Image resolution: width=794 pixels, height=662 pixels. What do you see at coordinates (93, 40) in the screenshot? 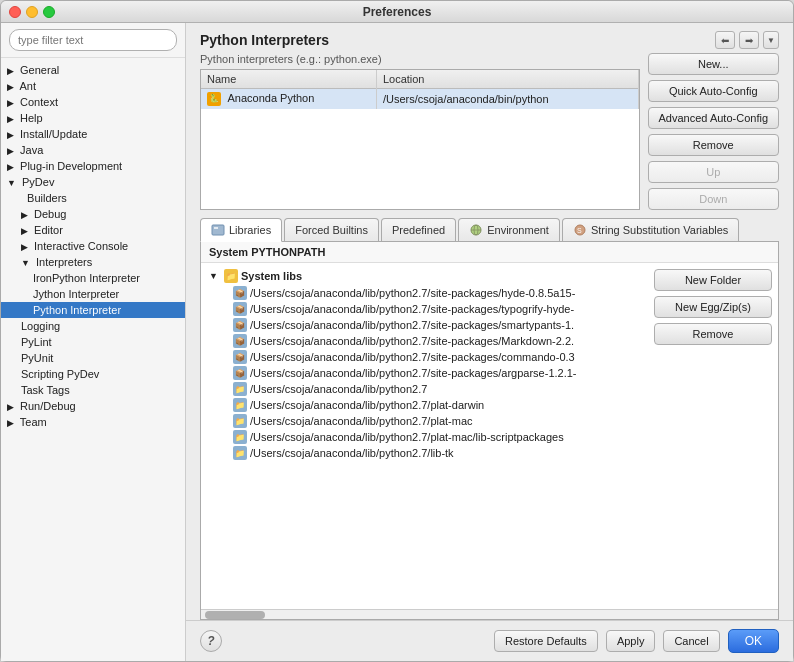
I see `filter-input` at bounding box center [93, 40].